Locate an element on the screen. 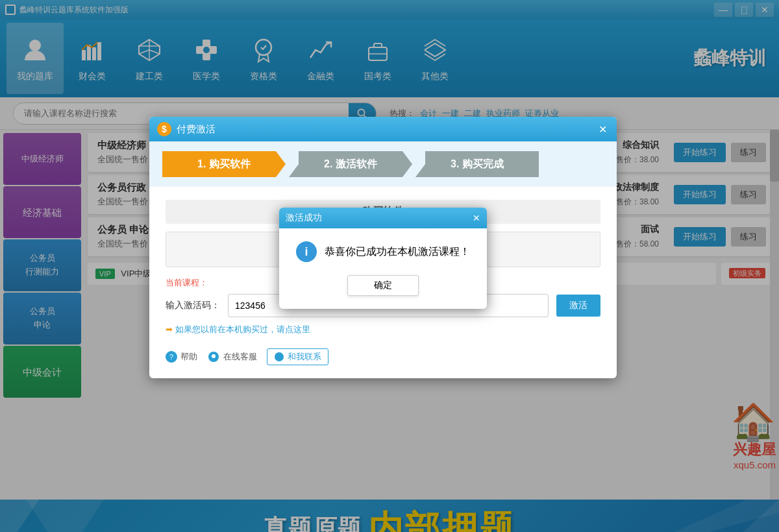 The width and height of the screenshot is (779, 532). activation-code-label: 输入激活码： is located at coordinates (193, 306).